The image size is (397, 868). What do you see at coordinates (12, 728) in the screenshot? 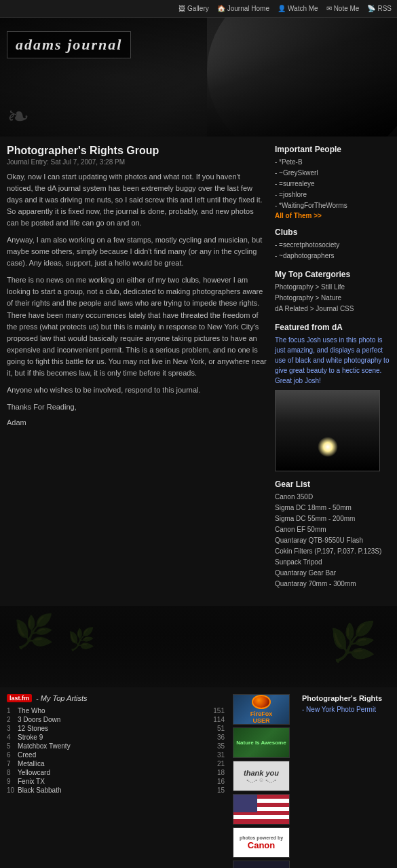
I see `artist-number: 3` at bounding box center [12, 728].